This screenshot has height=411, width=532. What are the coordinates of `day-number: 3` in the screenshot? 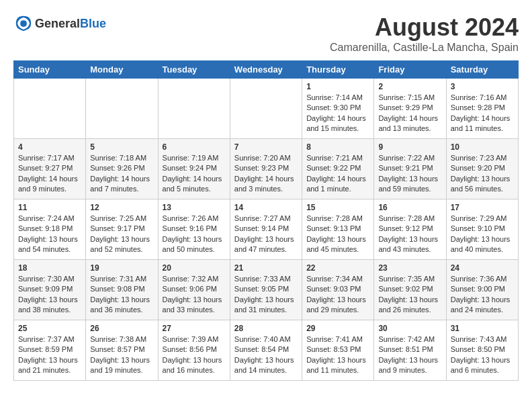 It's located at (482, 87).